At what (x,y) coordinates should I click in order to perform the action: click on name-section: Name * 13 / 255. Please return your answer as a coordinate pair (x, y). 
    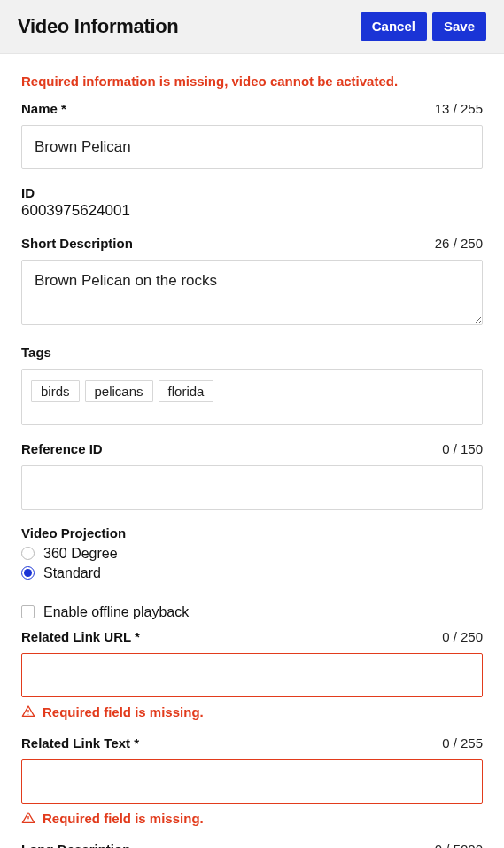
    Looking at the image, I should click on (252, 135).